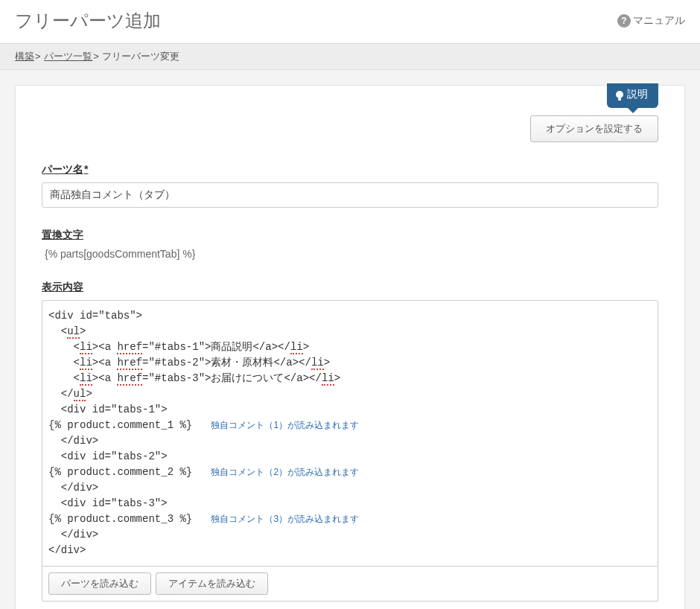 This screenshot has width=700, height=609. I want to click on content-label: 表示内容, so click(350, 287).